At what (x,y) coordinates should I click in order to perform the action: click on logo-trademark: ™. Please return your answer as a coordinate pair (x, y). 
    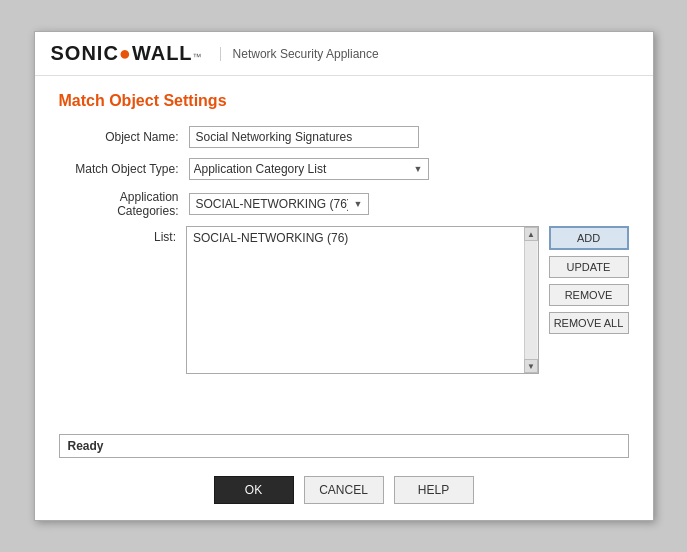
    Looking at the image, I should click on (198, 57).